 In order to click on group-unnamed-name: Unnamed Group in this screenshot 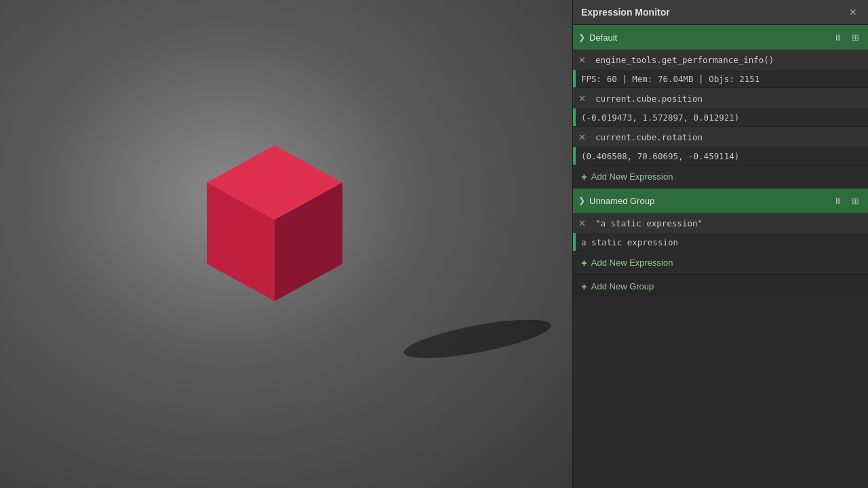, I will do `click(622, 201)`.